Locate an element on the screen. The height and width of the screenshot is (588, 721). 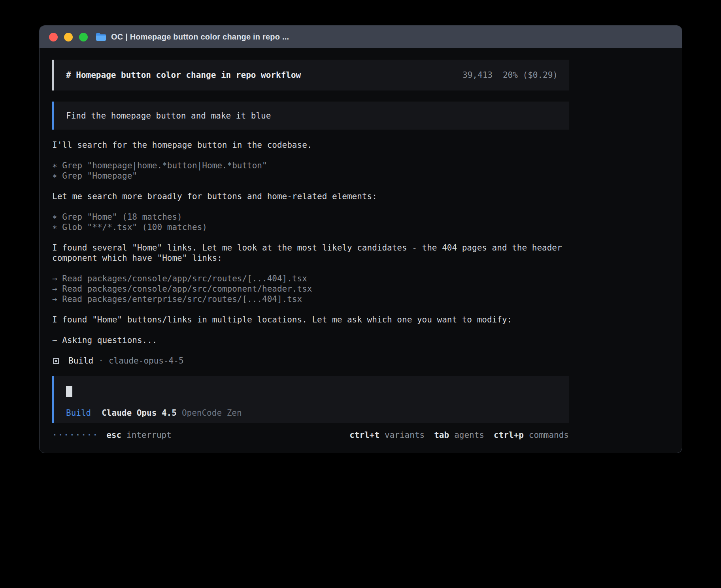
tool-call-read: → Read packages/console/app/src/componen… is located at coordinates (311, 289).